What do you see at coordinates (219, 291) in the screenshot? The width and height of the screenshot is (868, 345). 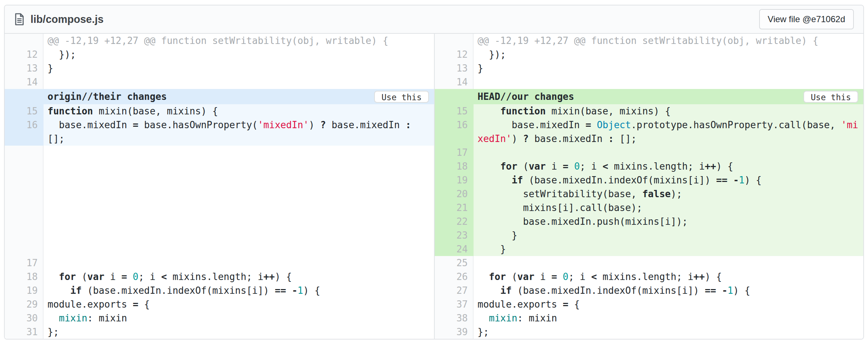 I see `diff-cell-left: 19 if (base.mixedIn.indexOf(mixins[i]) =…` at bounding box center [219, 291].